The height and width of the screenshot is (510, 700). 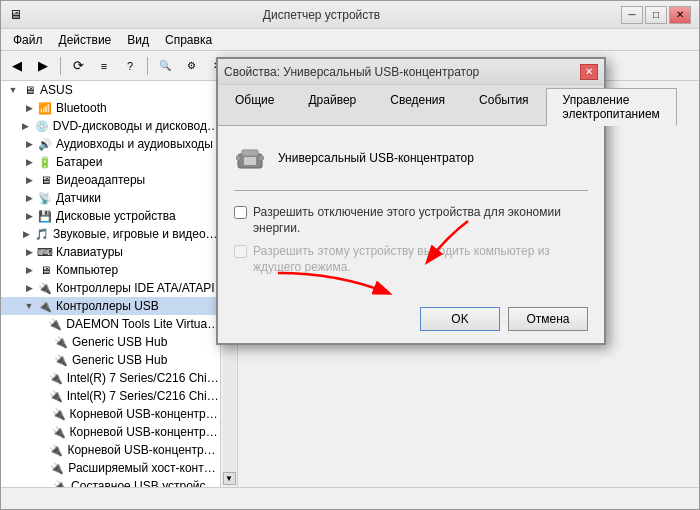 What do you see at coordinates (110, 108) in the screenshot?
I see `tree-bluetooth: ▶ 📶 Bluetooth` at bounding box center [110, 108].